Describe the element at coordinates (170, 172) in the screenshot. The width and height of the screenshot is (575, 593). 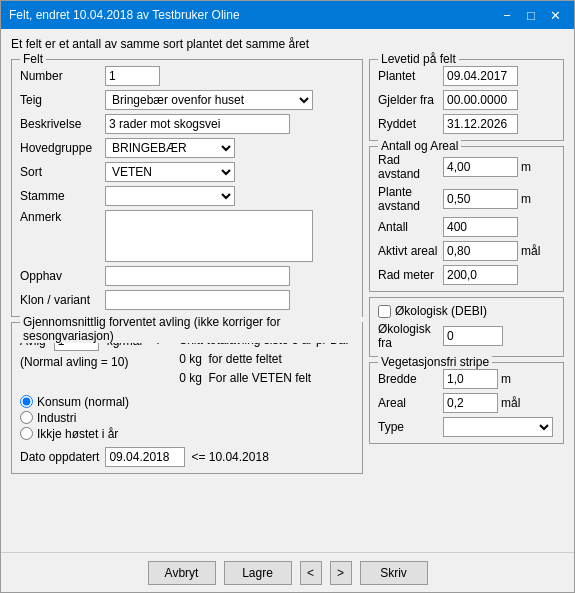
I see `sort-select: VETEN` at that location.